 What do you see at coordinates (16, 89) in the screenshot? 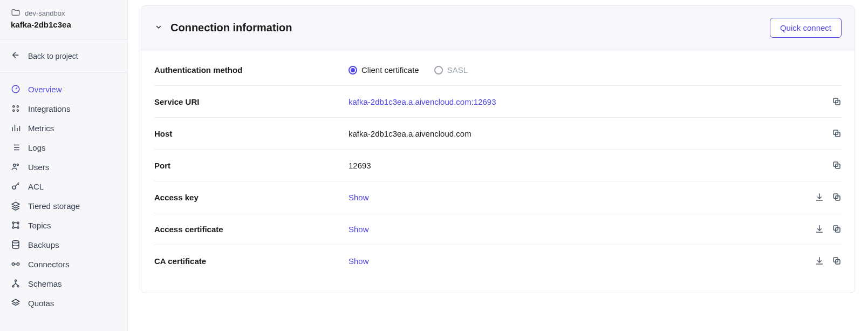
I see `gauge-icon` at bounding box center [16, 89].